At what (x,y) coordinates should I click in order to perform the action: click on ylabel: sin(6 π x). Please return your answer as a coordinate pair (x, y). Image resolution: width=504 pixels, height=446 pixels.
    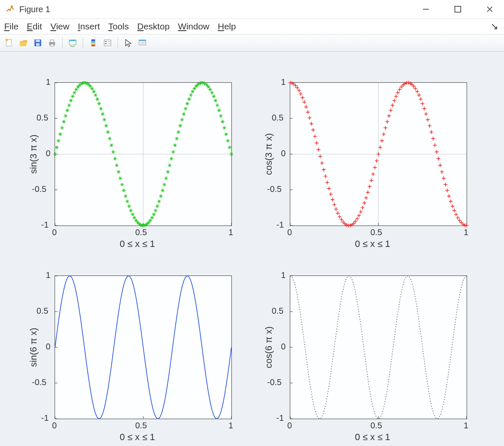
    Looking at the image, I should click on (34, 347).